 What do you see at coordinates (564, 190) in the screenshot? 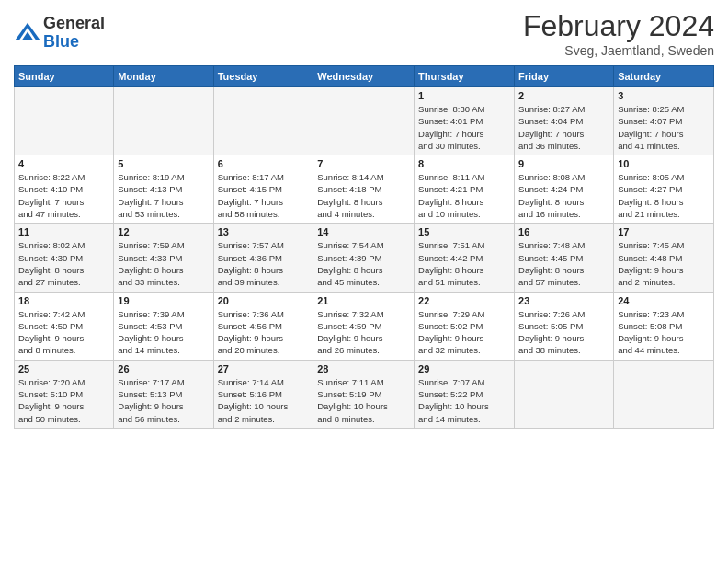
I see `calendar-cell: 9Sunrise: 8:08 AM Sunset: 4:24 PM Daylig…` at bounding box center [564, 190].